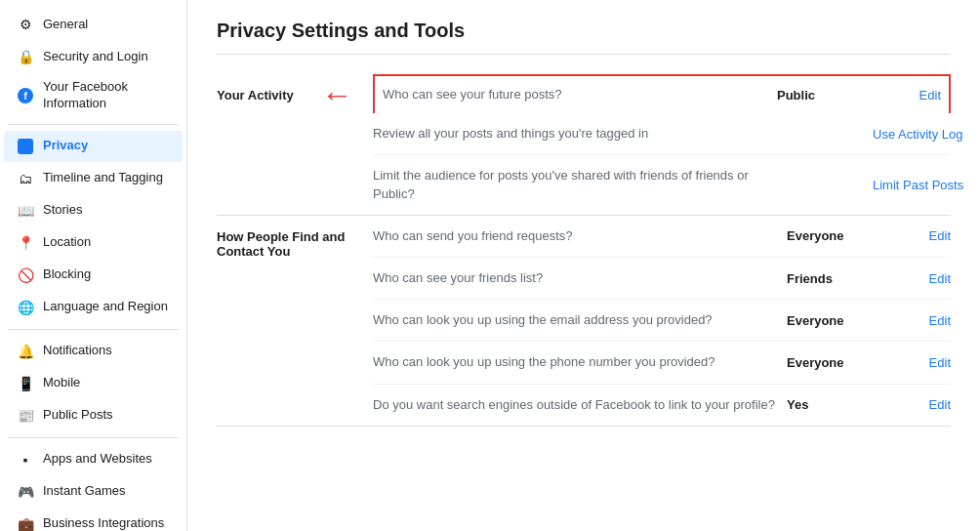 The width and height of the screenshot is (980, 531). Describe the element at coordinates (584, 37) in the screenshot. I see `page-title: Privacy Settings and Tools` at that location.